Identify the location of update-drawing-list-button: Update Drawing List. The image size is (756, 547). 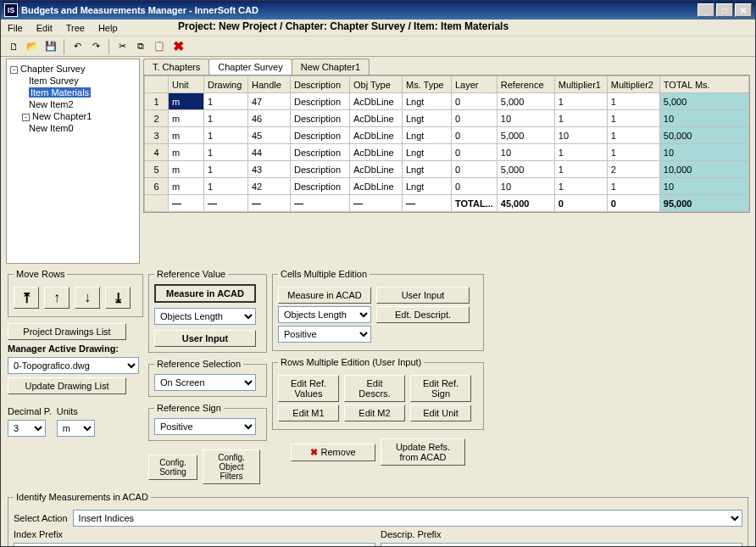
(67, 386).